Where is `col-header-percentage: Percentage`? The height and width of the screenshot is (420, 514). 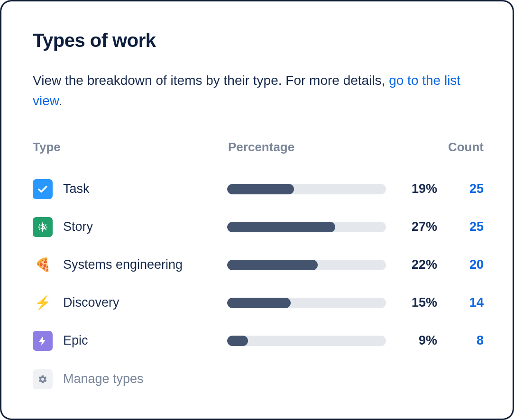
col-header-percentage: Percentage is located at coordinates (306, 147).